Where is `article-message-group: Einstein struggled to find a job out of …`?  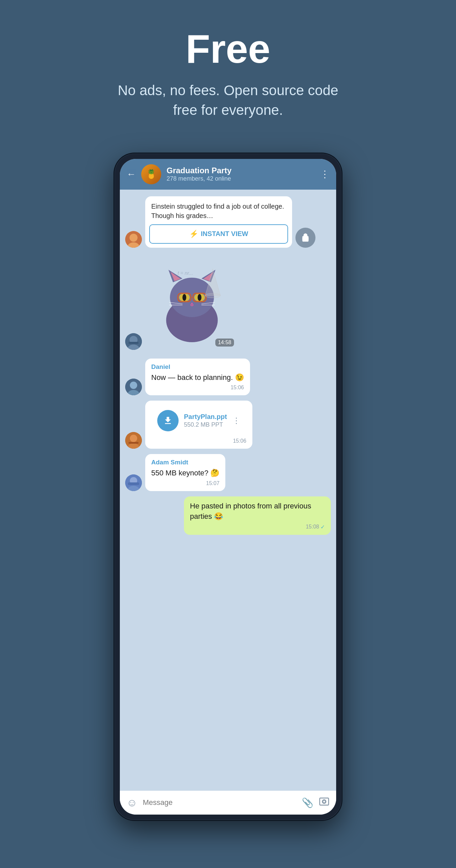
article-message-group: Einstein struggled to find a job out of … is located at coordinates (219, 222).